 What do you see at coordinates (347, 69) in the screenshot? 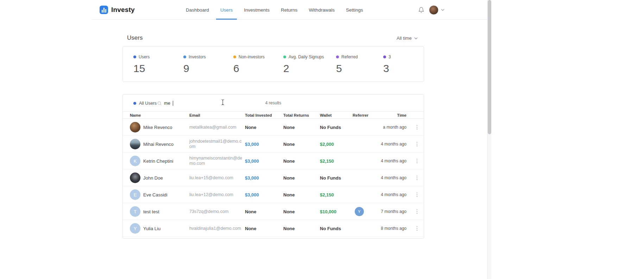
I see `stat-value: 5` at bounding box center [347, 69].